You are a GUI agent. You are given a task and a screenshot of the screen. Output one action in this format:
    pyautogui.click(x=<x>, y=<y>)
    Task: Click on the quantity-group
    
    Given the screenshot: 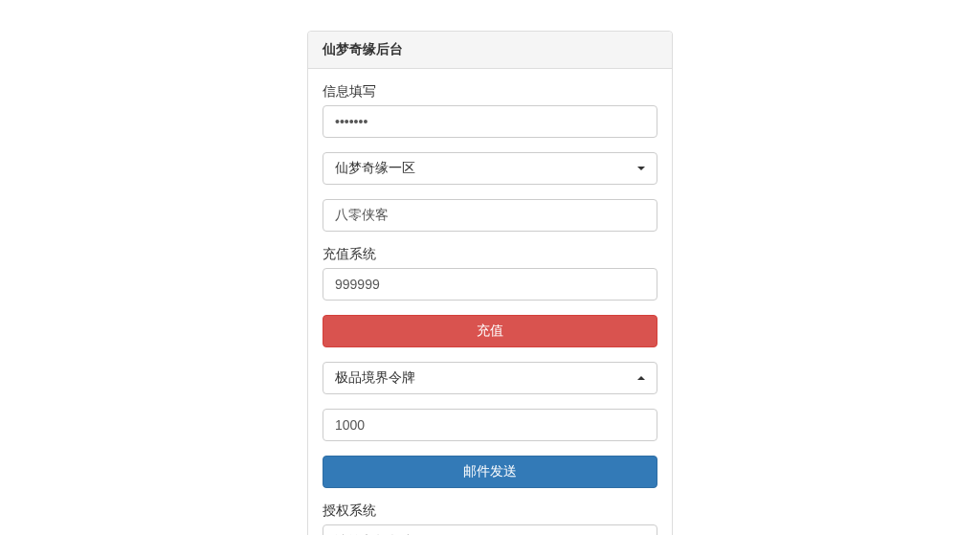 What is the action you would take?
    pyautogui.click(x=490, y=425)
    